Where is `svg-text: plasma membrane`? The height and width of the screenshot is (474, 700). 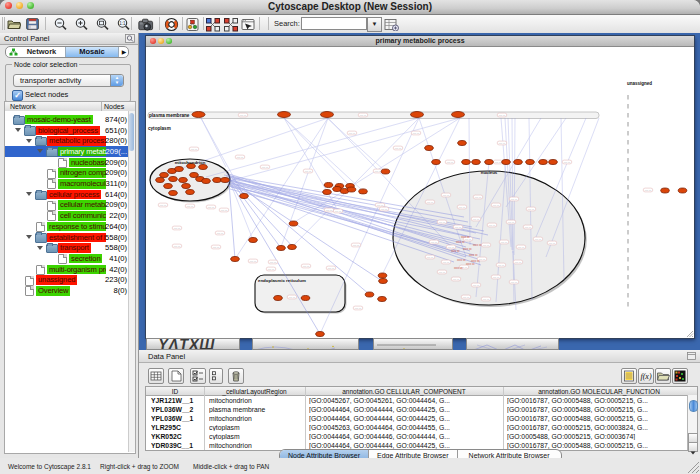 svg-text: plasma membrane is located at coordinates (170, 116).